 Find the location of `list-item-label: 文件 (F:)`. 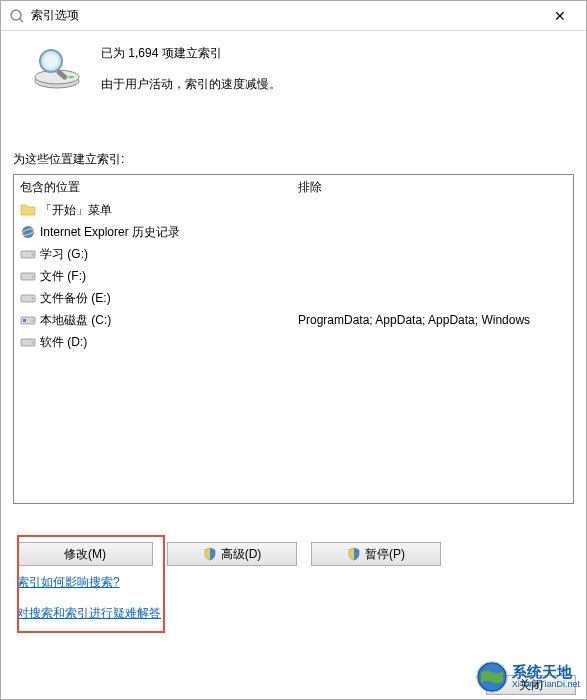

list-item-label: 文件 (F:) is located at coordinates (63, 276).